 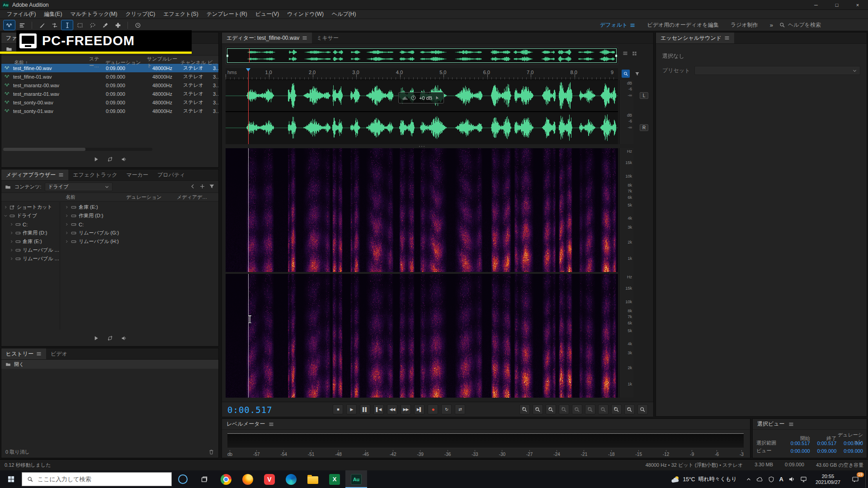 I want to click on workspace-default: デフォルト, so click(x=618, y=25).